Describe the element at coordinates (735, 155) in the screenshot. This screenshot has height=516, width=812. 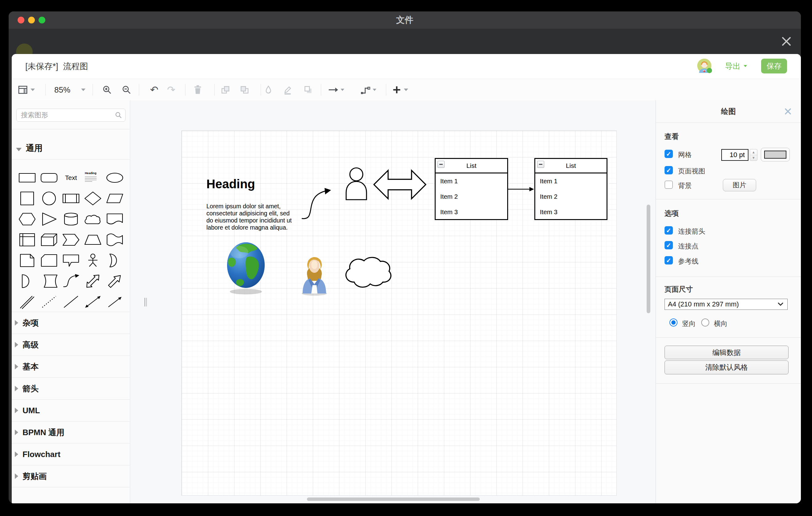
I see `grid-size-input` at that location.